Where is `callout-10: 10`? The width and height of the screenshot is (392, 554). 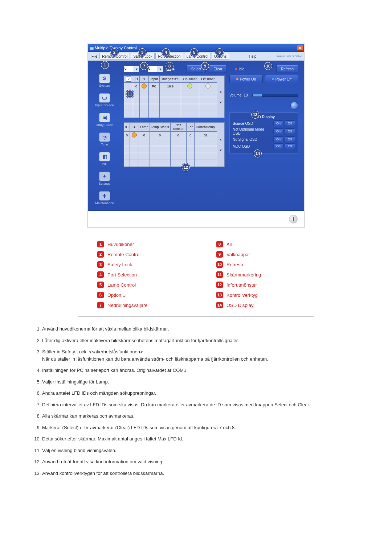 callout-10: 10 is located at coordinates (268, 66).